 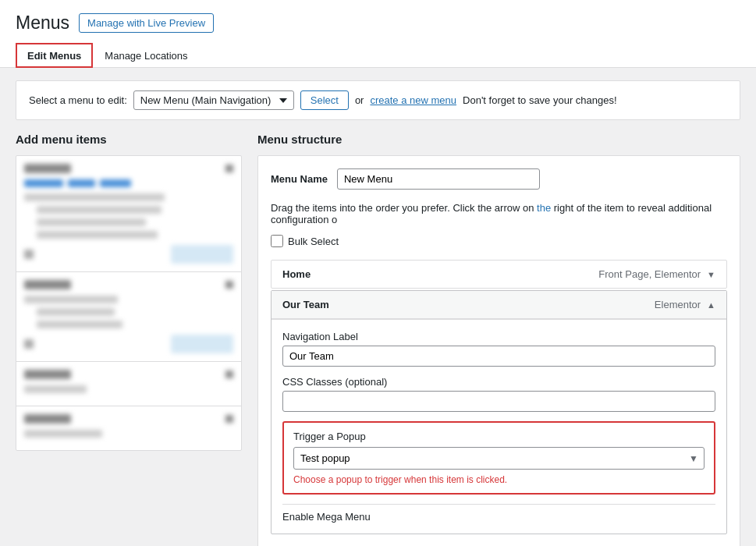 I want to click on tabs-bar: Edit Menus Manage Locations, so click(x=378, y=55).